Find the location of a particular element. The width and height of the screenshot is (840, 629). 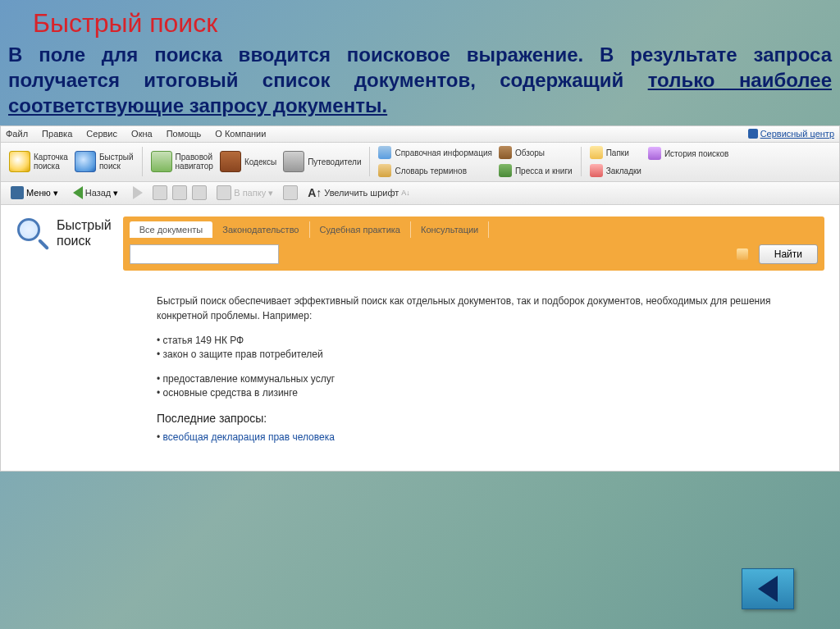

list-item: основные средства в лизинге is located at coordinates (491, 393).